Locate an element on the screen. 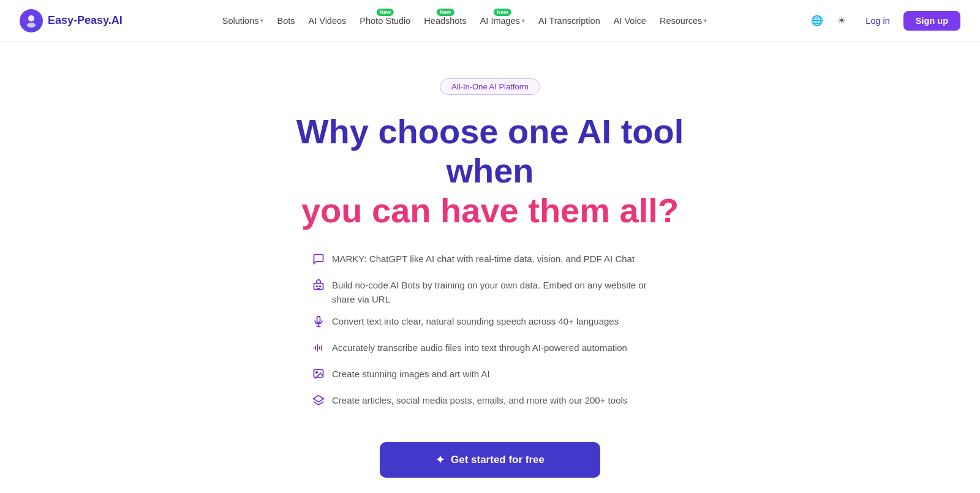 This screenshot has height=493, width=980. signup-button: Sign up is located at coordinates (932, 21).